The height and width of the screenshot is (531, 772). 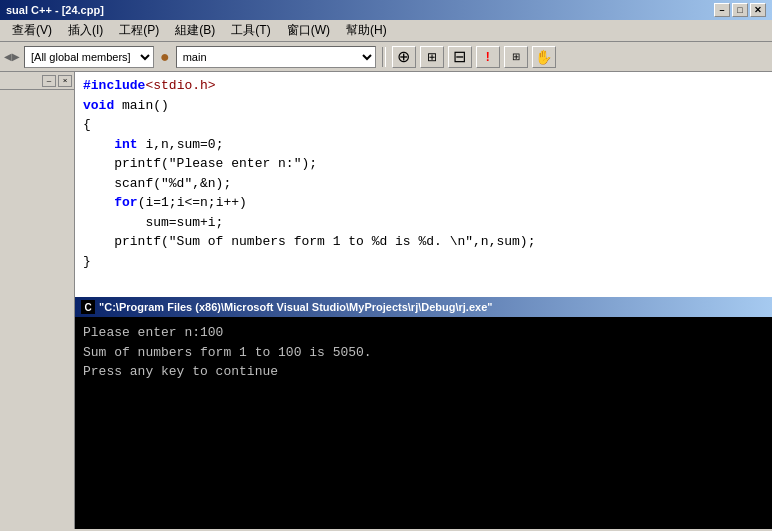 What do you see at coordinates (38, 300) in the screenshot?
I see `sidebar: – ×` at bounding box center [38, 300].